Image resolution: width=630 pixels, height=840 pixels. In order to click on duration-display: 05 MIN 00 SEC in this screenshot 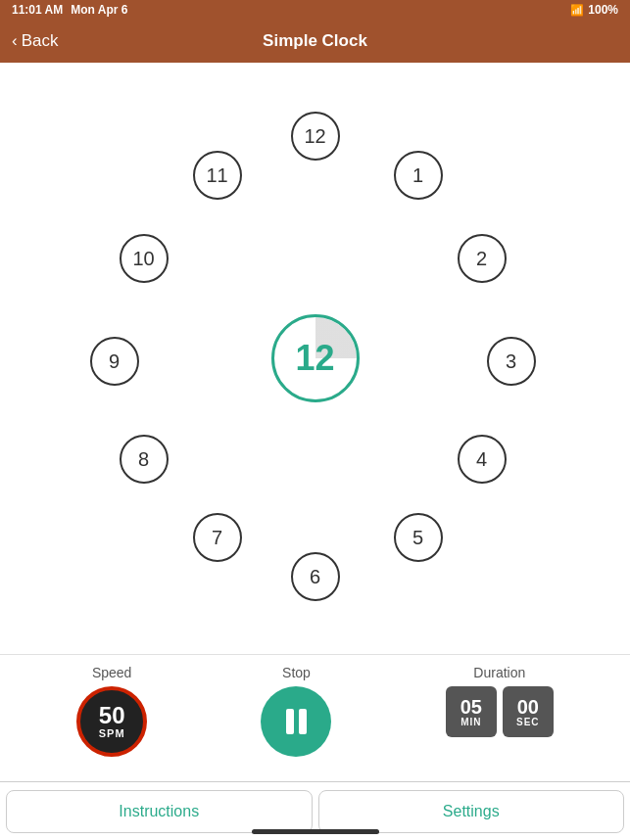, I will do `click(500, 712)`.